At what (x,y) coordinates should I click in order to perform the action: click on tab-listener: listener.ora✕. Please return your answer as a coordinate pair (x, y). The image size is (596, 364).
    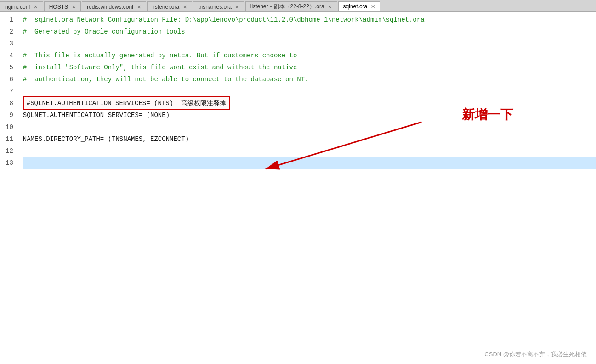
    Looking at the image, I should click on (170, 6).